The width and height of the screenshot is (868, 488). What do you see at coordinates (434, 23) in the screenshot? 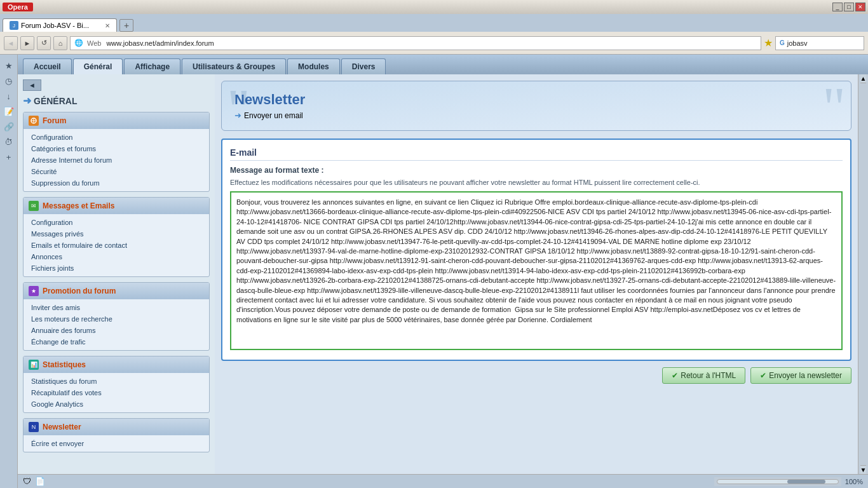
I see `tab-bar: J Forum Job-ASV - Bi... ✕ +` at bounding box center [434, 23].